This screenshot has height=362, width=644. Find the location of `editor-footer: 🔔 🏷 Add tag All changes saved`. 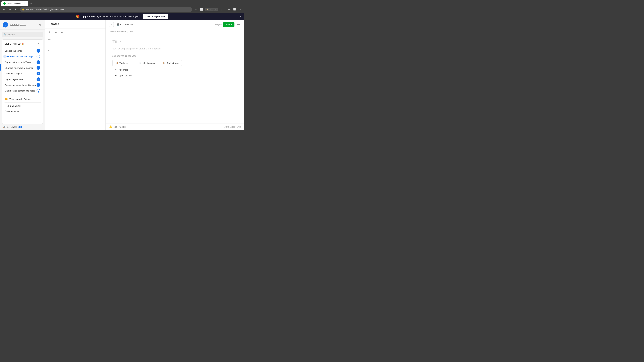

editor-footer: 🔔 🏷 Add tag All changes saved is located at coordinates (175, 127).